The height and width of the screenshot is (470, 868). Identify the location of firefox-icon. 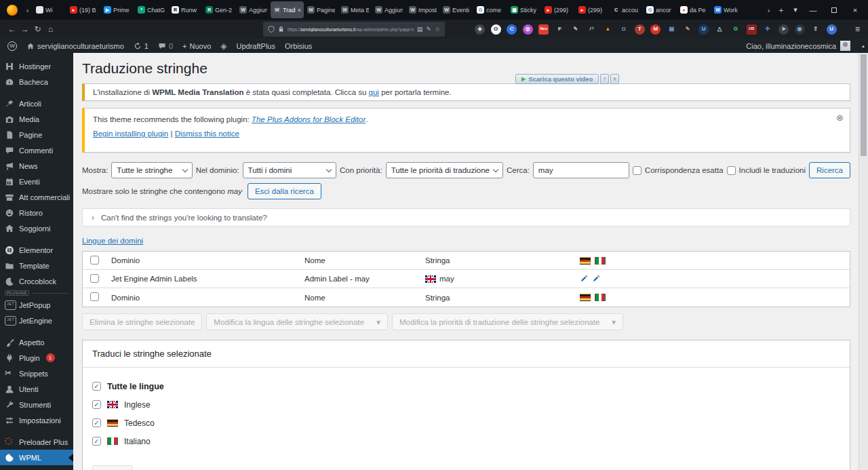
(12, 10).